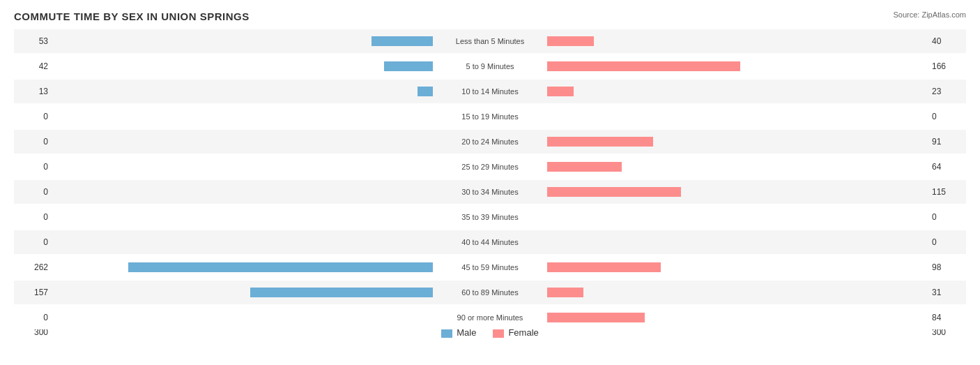  I want to click on chart-row: 0 30 to 34 Minutes 115, so click(490, 192).